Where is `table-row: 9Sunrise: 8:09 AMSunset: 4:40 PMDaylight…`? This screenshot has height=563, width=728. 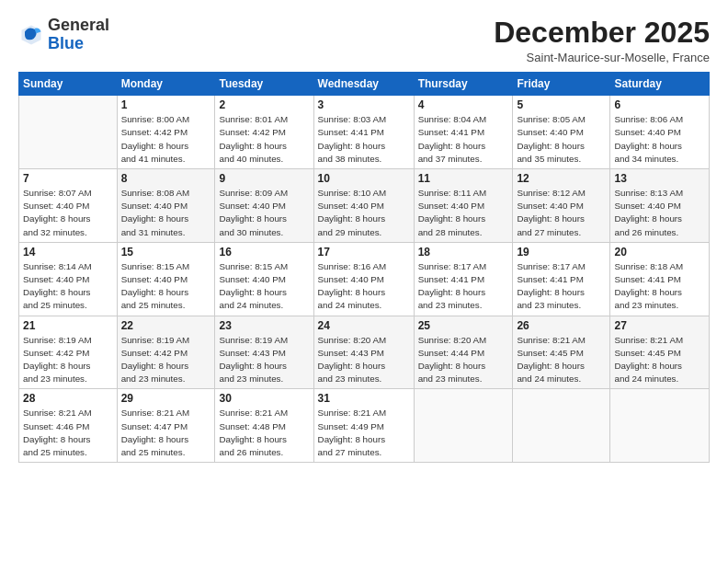 table-row: 9Sunrise: 8:09 AMSunset: 4:40 PMDaylight… is located at coordinates (265, 206).